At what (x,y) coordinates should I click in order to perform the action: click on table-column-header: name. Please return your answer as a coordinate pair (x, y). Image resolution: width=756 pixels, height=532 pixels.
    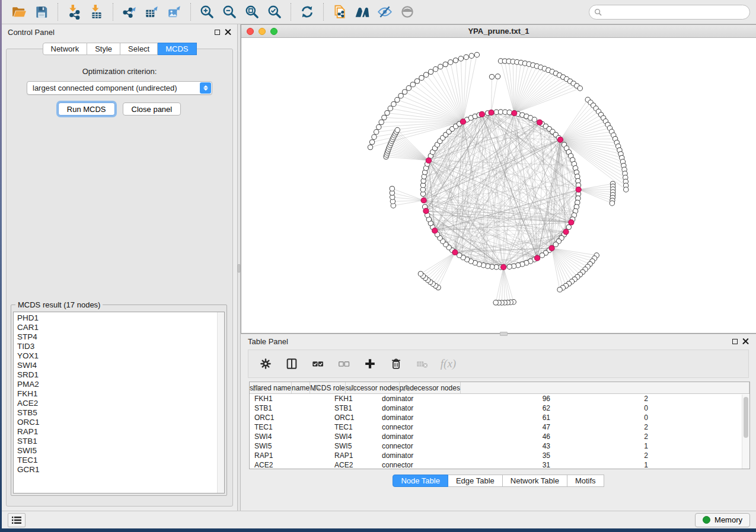
    Looking at the image, I should click on (301, 387).